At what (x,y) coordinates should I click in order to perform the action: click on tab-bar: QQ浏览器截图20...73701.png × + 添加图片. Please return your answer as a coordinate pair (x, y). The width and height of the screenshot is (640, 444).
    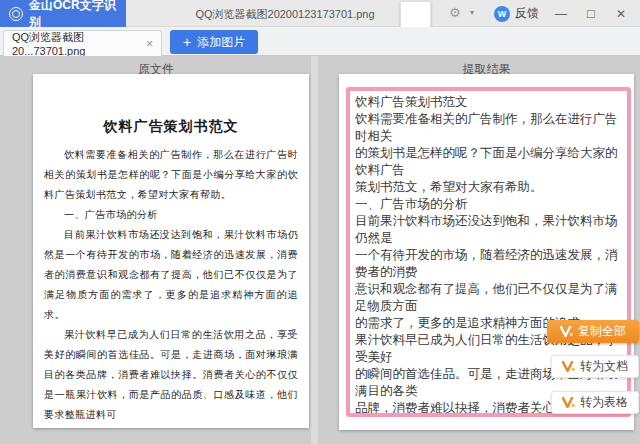
    Looking at the image, I should click on (320, 42).